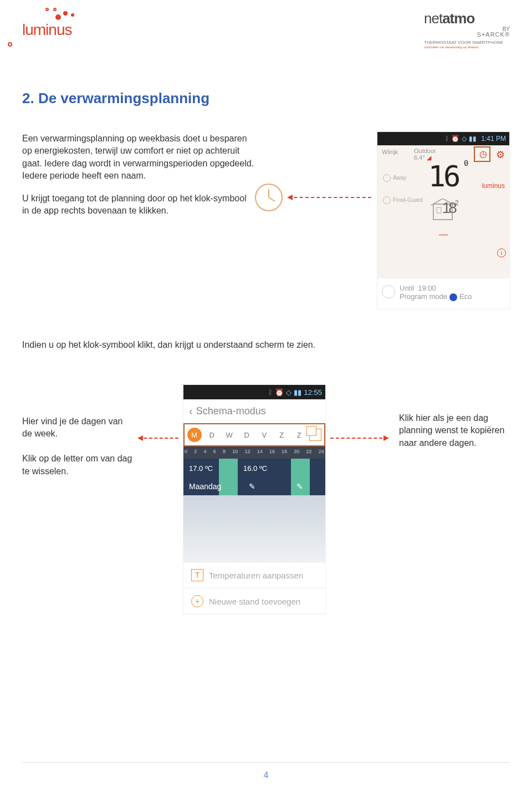  What do you see at coordinates (10, 44) in the screenshot?
I see `decor-circle-icon` at bounding box center [10, 44].